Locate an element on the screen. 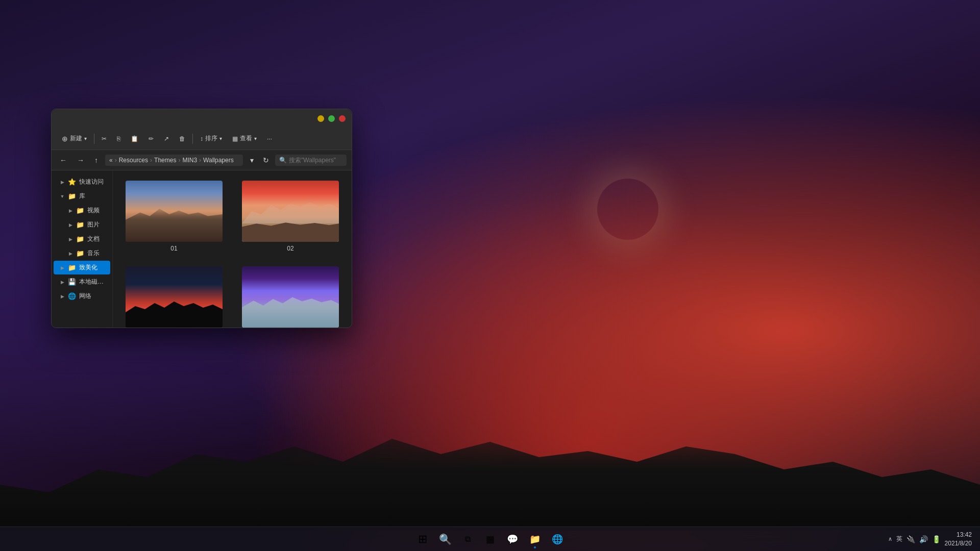  breadcrumb-wallpapers: Wallpapers is located at coordinates (218, 160).